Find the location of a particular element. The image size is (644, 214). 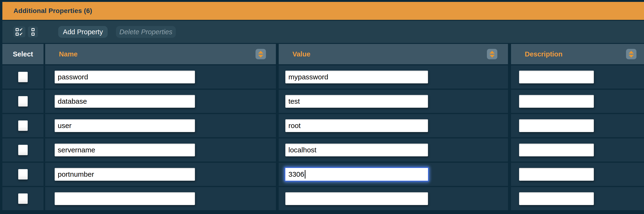

column-label-value: Value is located at coordinates (294, 54).